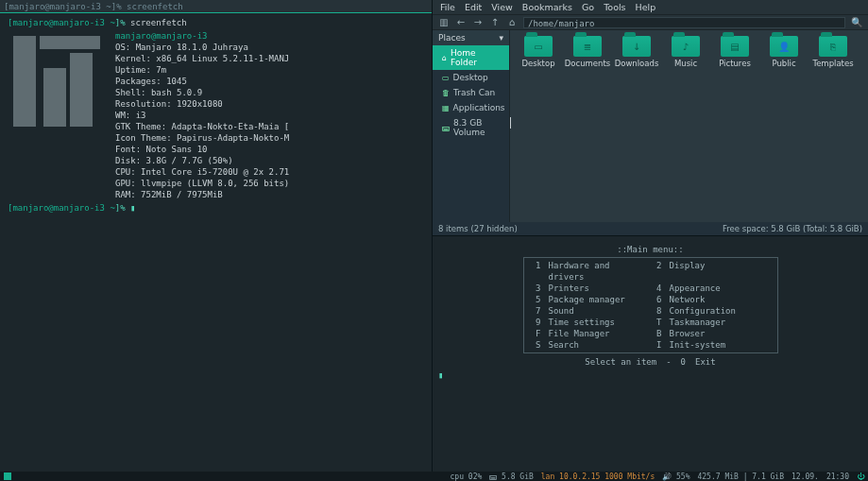  Describe the element at coordinates (202, 115) in the screenshot. I see `screenfetch-info: manjaro@manjaro-i3 OS: Manjaro 18.1.0 Ju…` at that location.